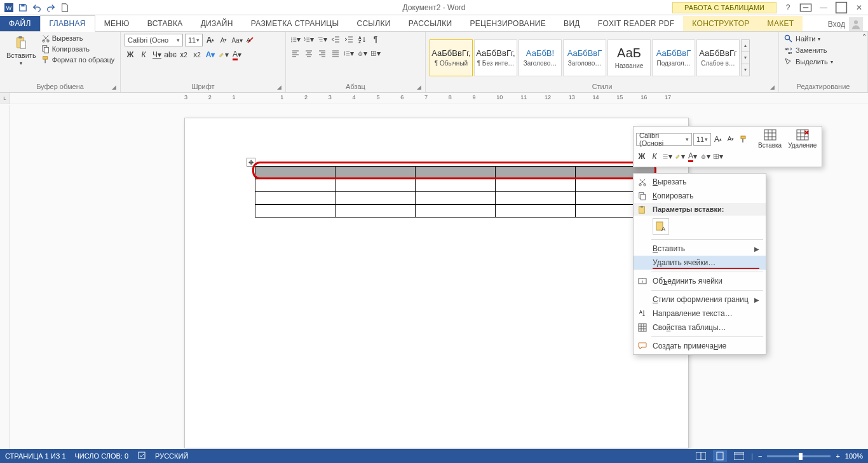 The height and width of the screenshot is (463, 868). What do you see at coordinates (251, 162) in the screenshot?
I see `table-move-handle-icon: ✥` at bounding box center [251, 162].